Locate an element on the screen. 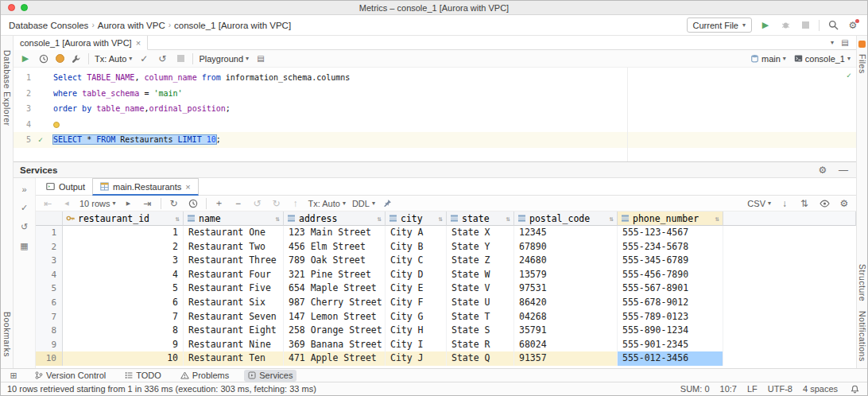 This screenshot has height=396, width=868. editor-line: 5✓SELECT * FROM Restaurants LIMIT 10; is located at coordinates (435, 140).